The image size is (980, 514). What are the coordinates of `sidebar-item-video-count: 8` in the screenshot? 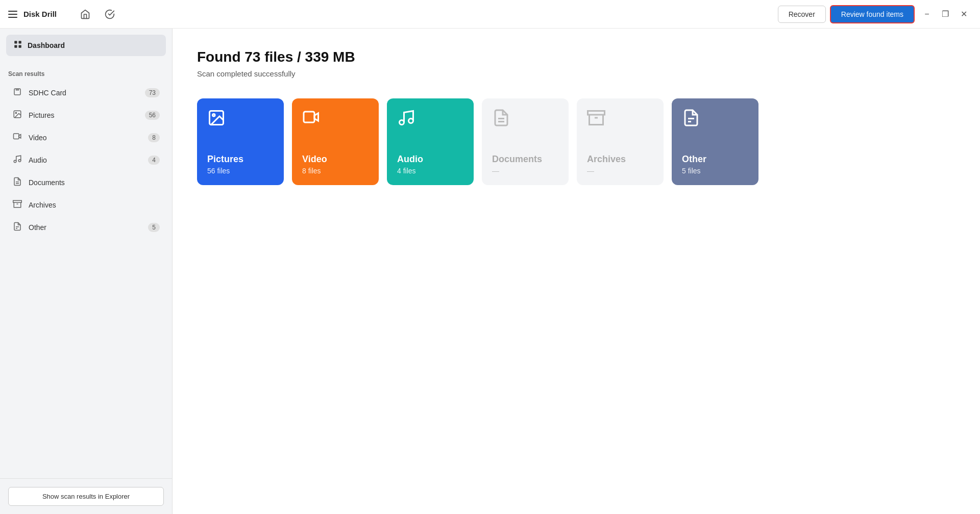 It's located at (154, 138).